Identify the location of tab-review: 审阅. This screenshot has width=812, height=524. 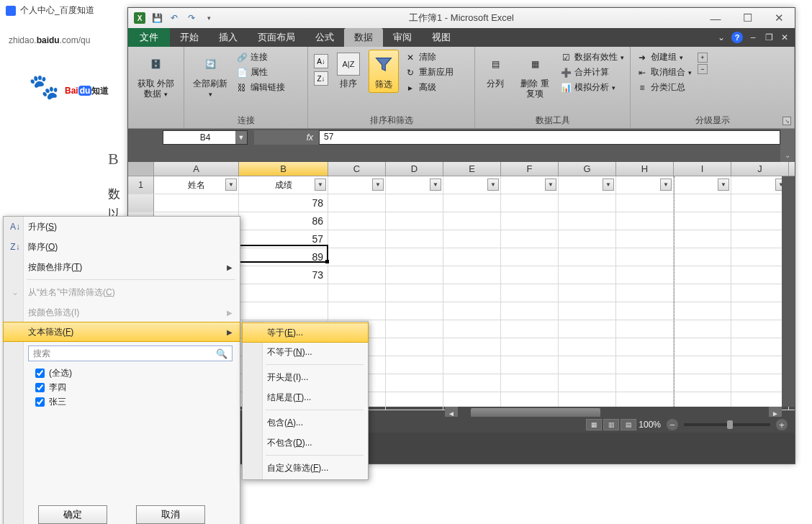
(402, 37).